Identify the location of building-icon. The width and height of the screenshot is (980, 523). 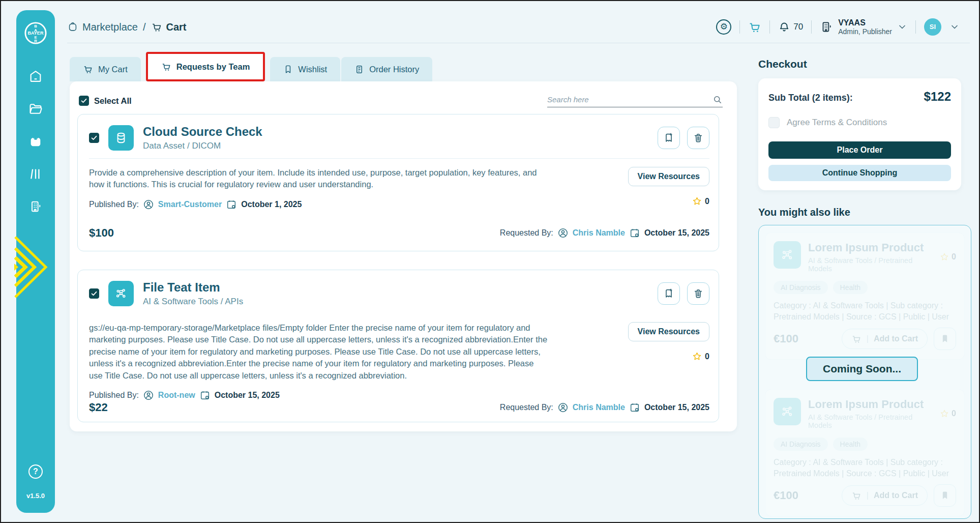
(36, 207).